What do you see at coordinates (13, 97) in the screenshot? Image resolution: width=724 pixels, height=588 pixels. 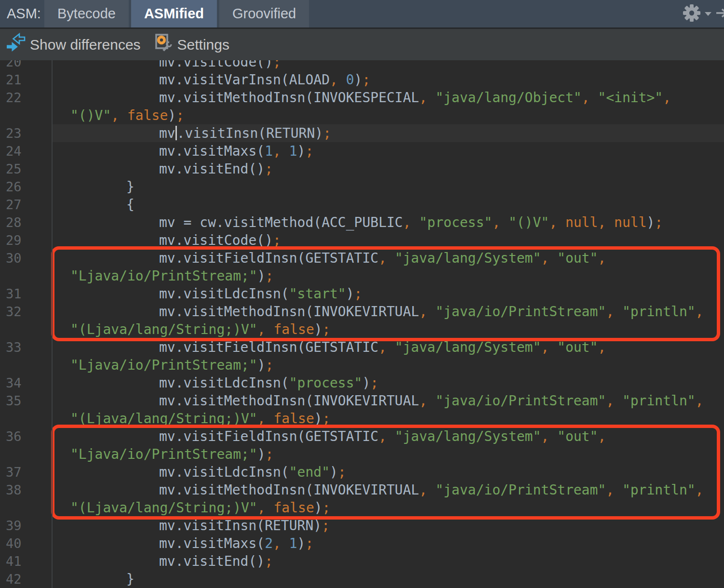 I see `line-number: 22` at bounding box center [13, 97].